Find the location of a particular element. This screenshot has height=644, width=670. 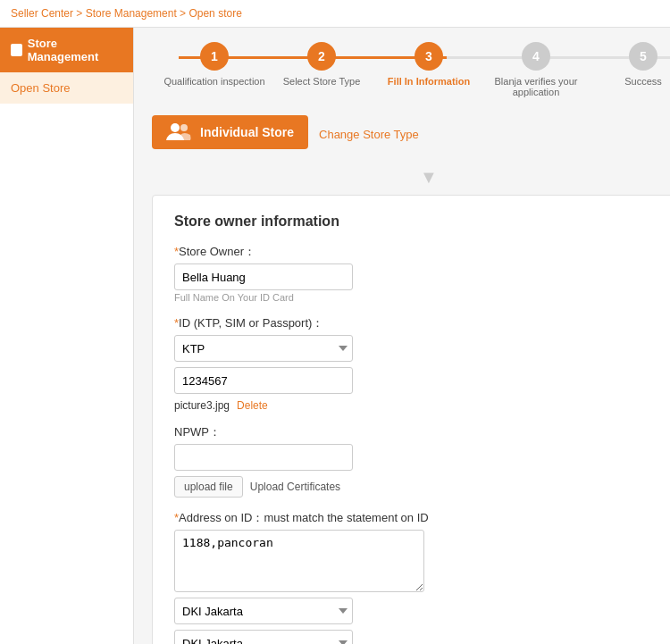

id-group: *ID (KTP, SIM or Passport)： KTP SIM Pass… is located at coordinates (422, 364).